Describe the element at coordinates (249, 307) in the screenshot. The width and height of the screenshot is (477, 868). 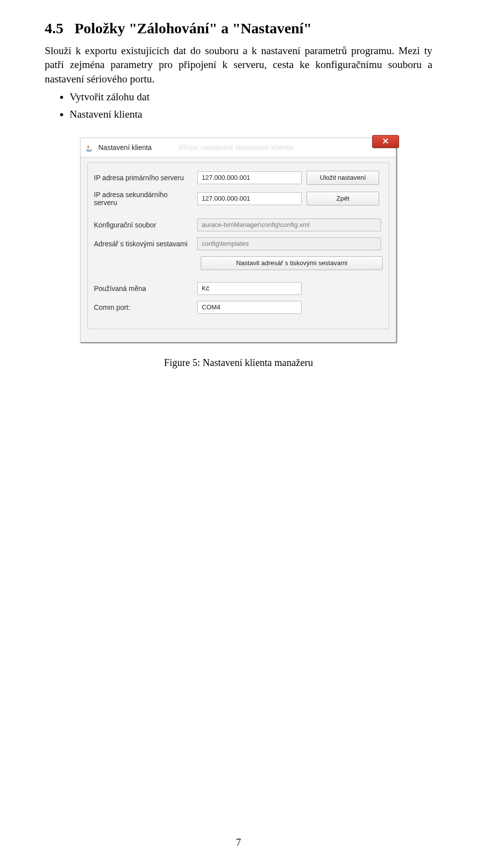
I see `comm-port-input: COM4` at that location.